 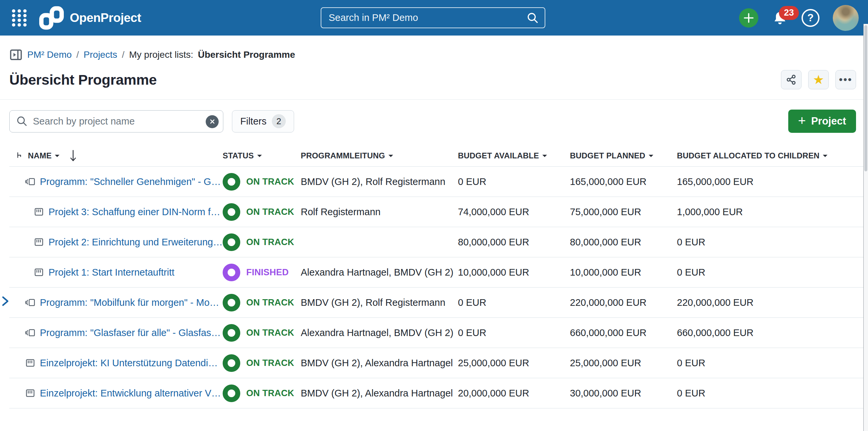 I want to click on title-actions: ★ •••, so click(x=818, y=79).